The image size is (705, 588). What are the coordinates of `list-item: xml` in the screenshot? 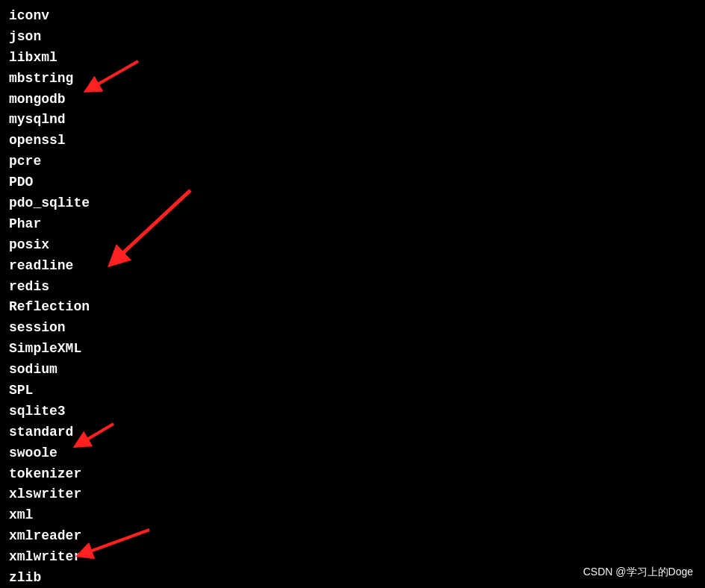 It's located at (352, 516).